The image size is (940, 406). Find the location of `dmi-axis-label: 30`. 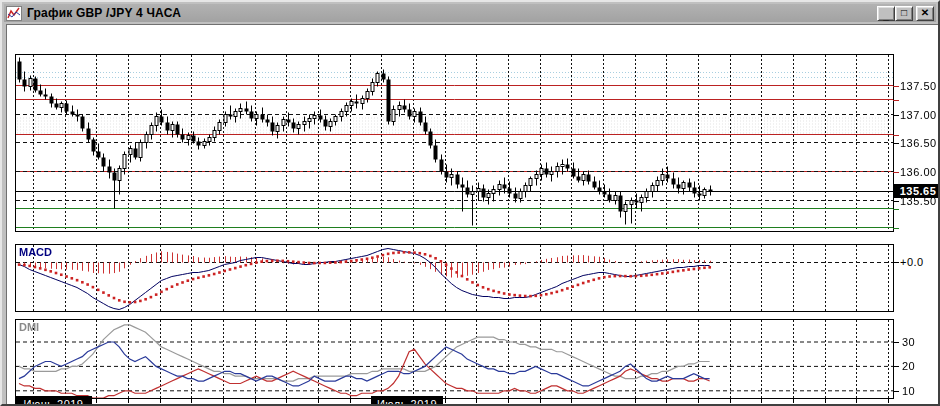

dmi-axis-label: 30 is located at coordinates (908, 342).